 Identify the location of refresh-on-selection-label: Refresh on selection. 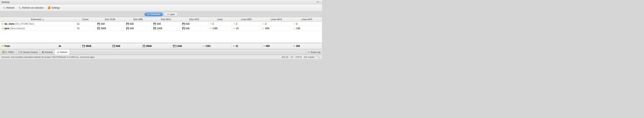
(33, 8).